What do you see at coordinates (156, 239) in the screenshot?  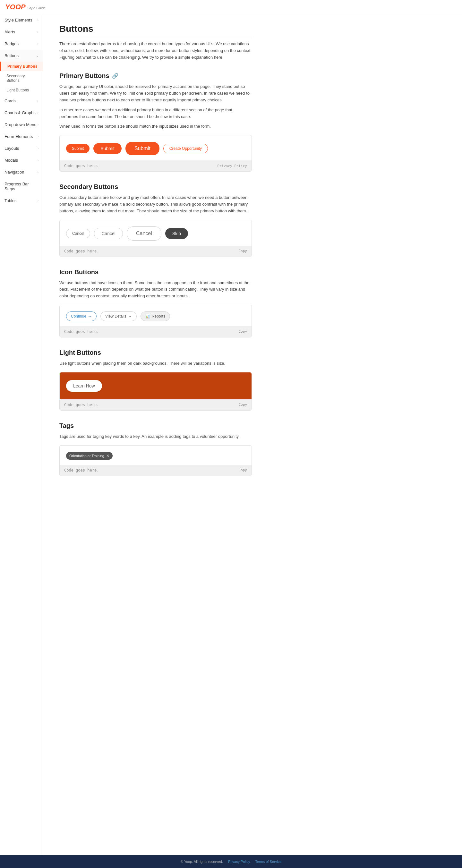 I see `secondary-buttons-demo: Cancel Cancel Cancel Skip Code goes here…` at bounding box center [156, 239].